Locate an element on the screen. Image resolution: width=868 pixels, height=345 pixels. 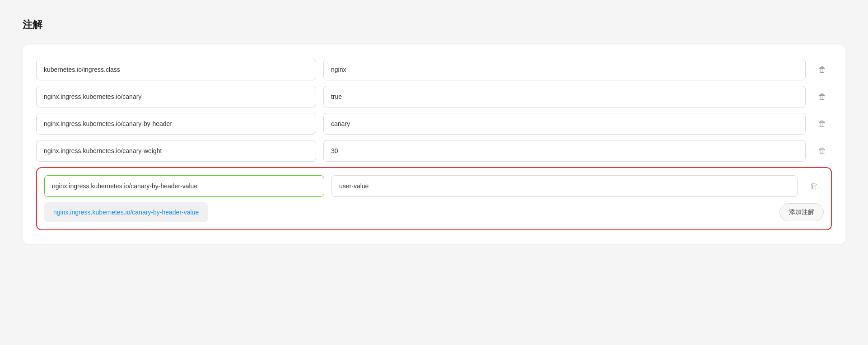
trash-icon-1: 🗑 is located at coordinates (822, 70).